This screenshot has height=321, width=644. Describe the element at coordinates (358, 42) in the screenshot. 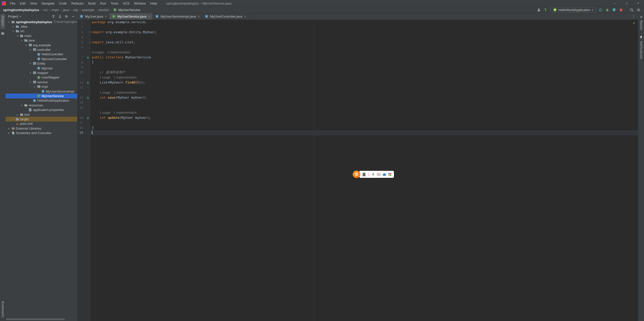

I see `code-line: 5import java.util.List;` at that location.